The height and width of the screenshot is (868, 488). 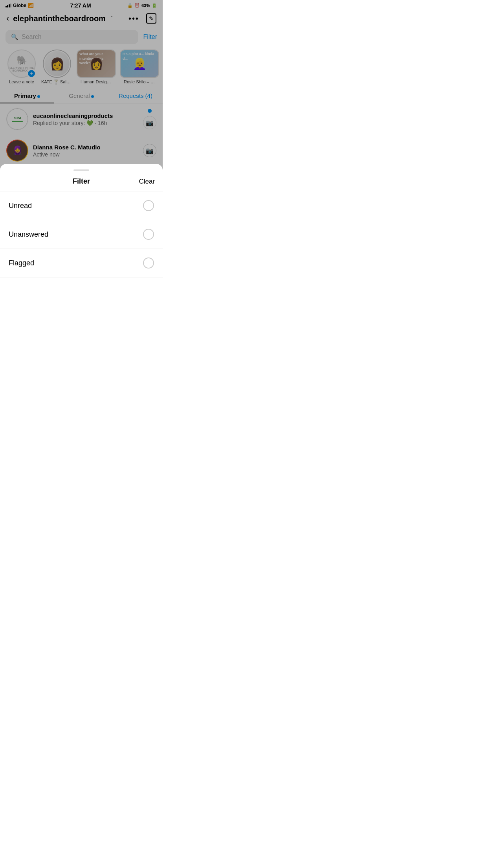 I want to click on filter-option-unanswered: Unanswered, so click(x=81, y=234).